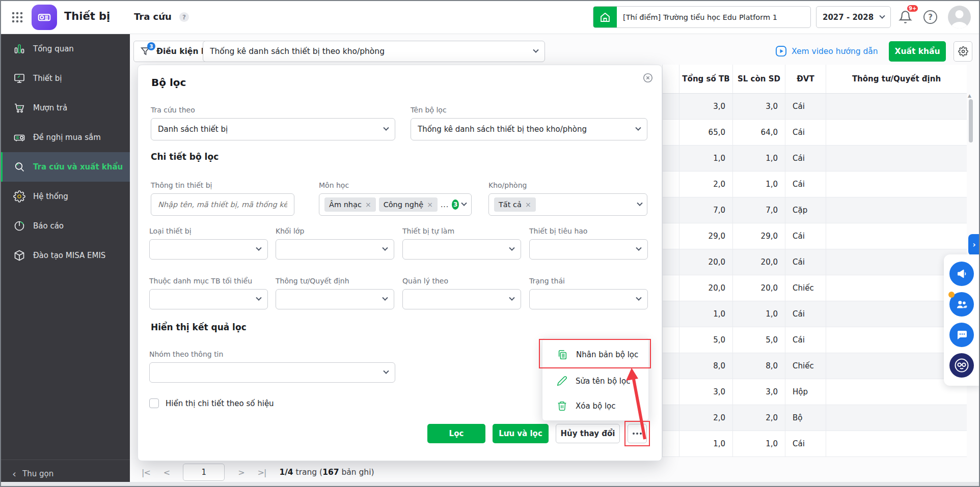  I want to click on expand-panel-tab: ›, so click(974, 245).